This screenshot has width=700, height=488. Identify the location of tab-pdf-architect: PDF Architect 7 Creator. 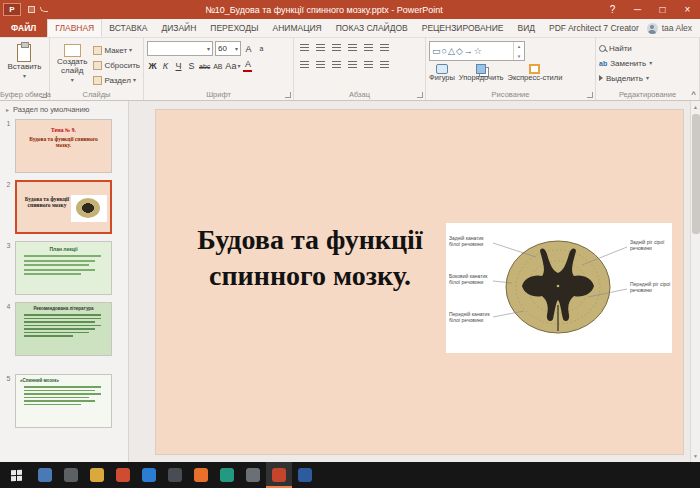
(594, 28).